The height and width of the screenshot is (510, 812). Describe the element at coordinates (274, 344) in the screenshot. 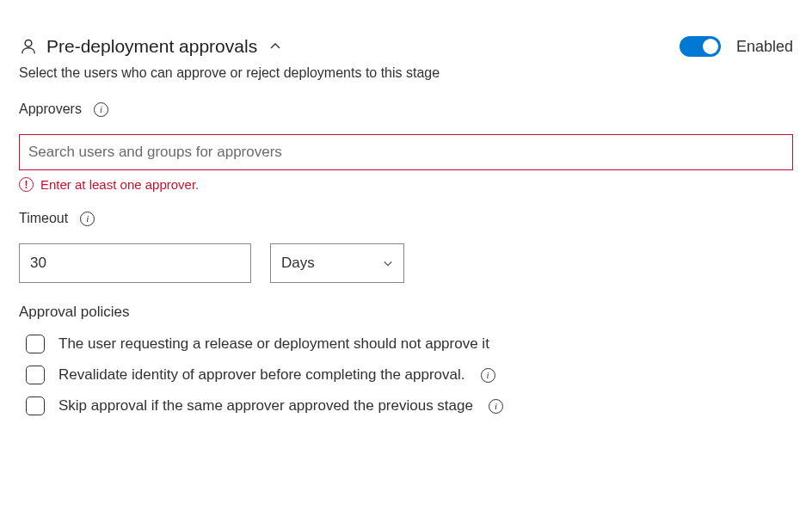

I see `policy-label: The user requesting a release or deploym…` at that location.